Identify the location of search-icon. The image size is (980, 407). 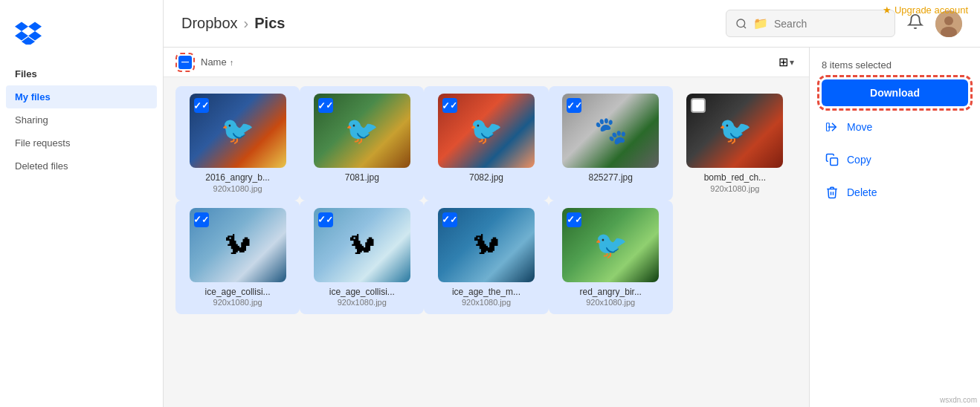
(741, 24).